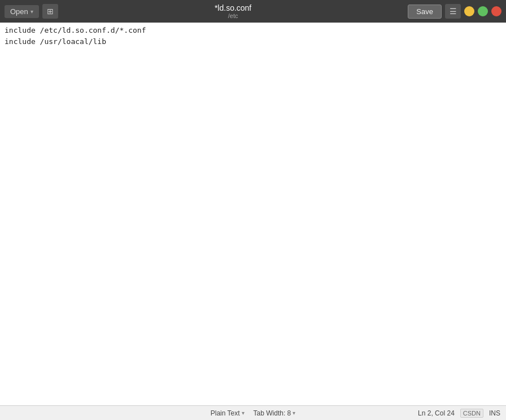 This screenshot has width=506, height=420. Describe the element at coordinates (225, 413) in the screenshot. I see `plain-text-label: Plain Text` at that location.